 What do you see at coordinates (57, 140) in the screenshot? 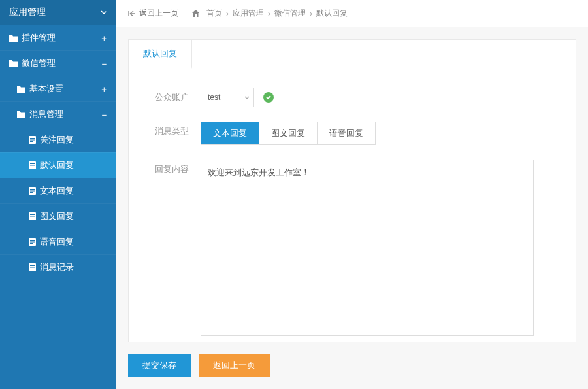
I see `sidebar-item-label: 关注回复` at bounding box center [57, 140].